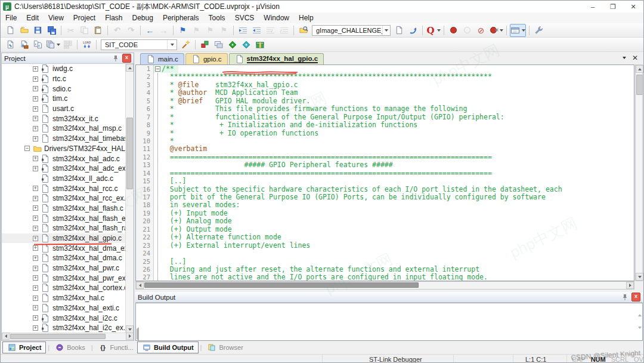 This screenshot has height=363, width=644. Describe the element at coordinates (113, 18) in the screenshot. I see `menu-flash: Flash` at that location.